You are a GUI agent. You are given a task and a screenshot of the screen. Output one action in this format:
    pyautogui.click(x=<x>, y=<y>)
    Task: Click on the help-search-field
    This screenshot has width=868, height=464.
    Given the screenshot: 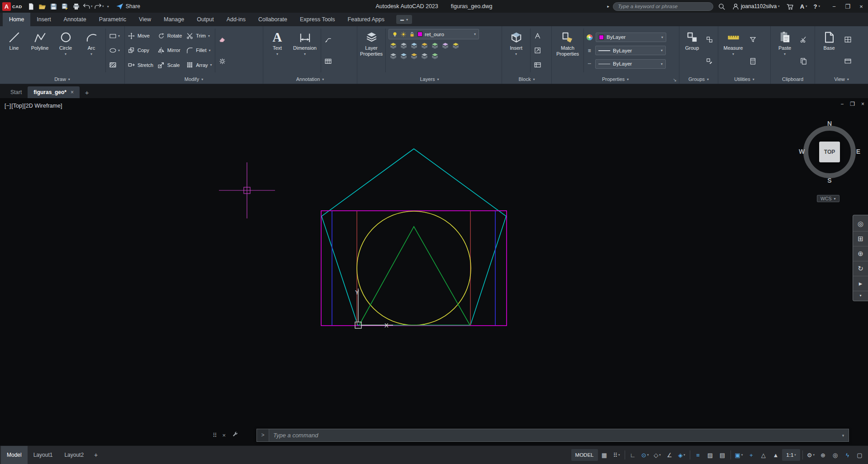 What is the action you would take?
    pyautogui.click(x=663, y=6)
    